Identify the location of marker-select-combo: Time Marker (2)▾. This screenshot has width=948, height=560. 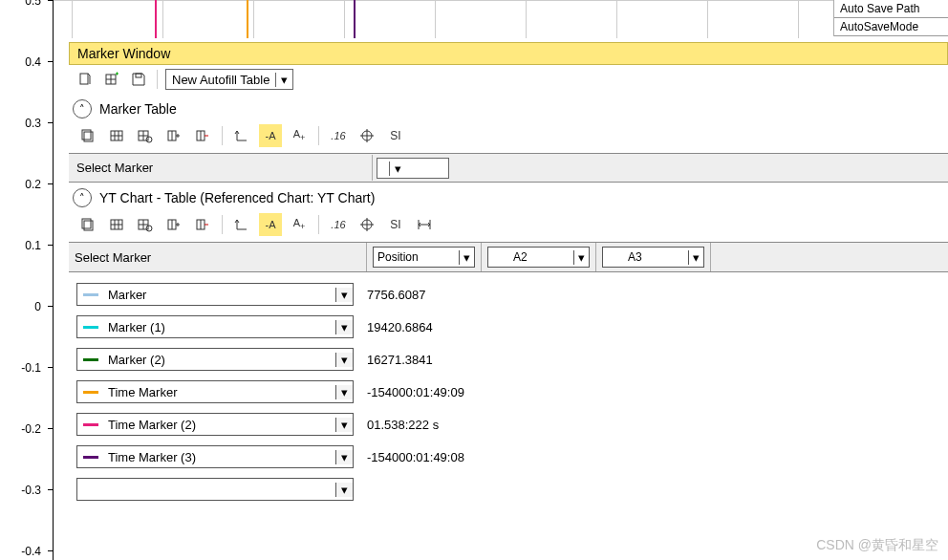
(215, 424).